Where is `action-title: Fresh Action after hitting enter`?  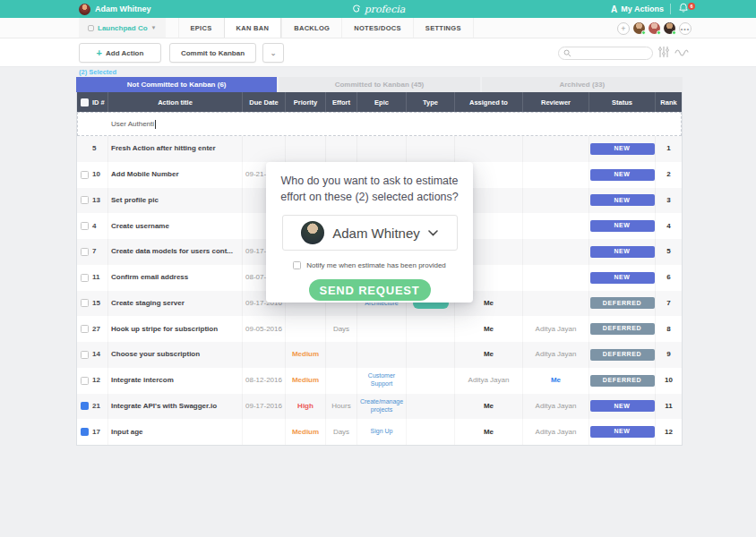
action-title: Fresh Action after hitting enter is located at coordinates (176, 149).